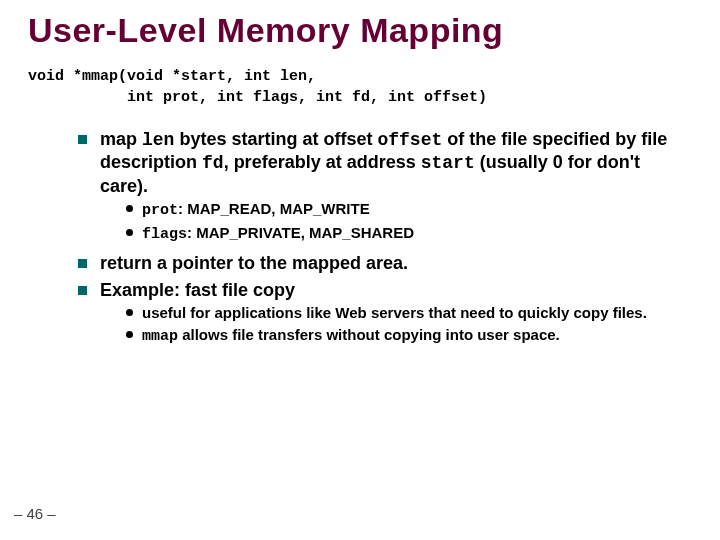 The width and height of the screenshot is (720, 540). Describe the element at coordinates (172, 76) in the screenshot. I see `sig-line1: void *mmap(void *start, int len,` at that location.